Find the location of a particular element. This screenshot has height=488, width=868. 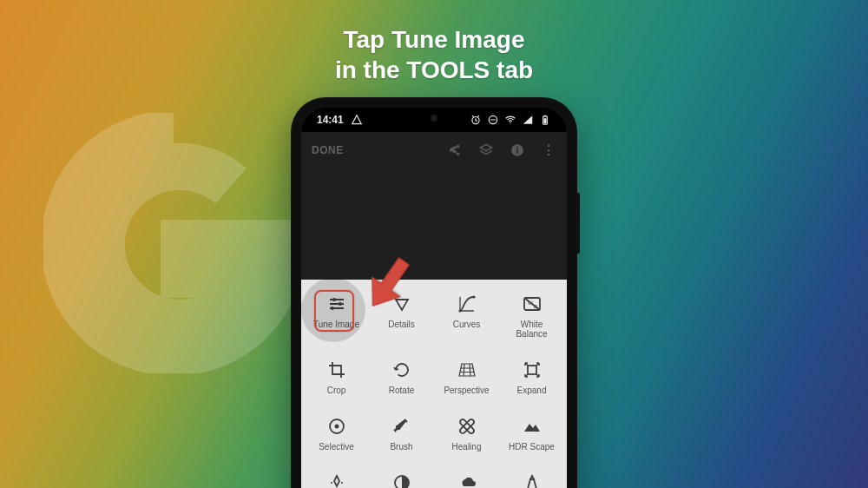

status-triangle-icon is located at coordinates (357, 120).